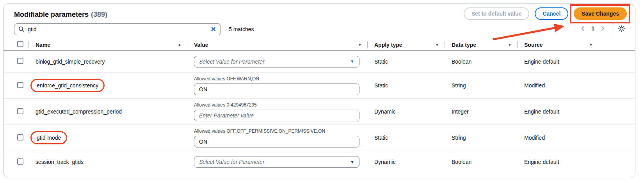  Describe the element at coordinates (108, 44) in the screenshot. I see `column-header-name: Name ▲` at that location.